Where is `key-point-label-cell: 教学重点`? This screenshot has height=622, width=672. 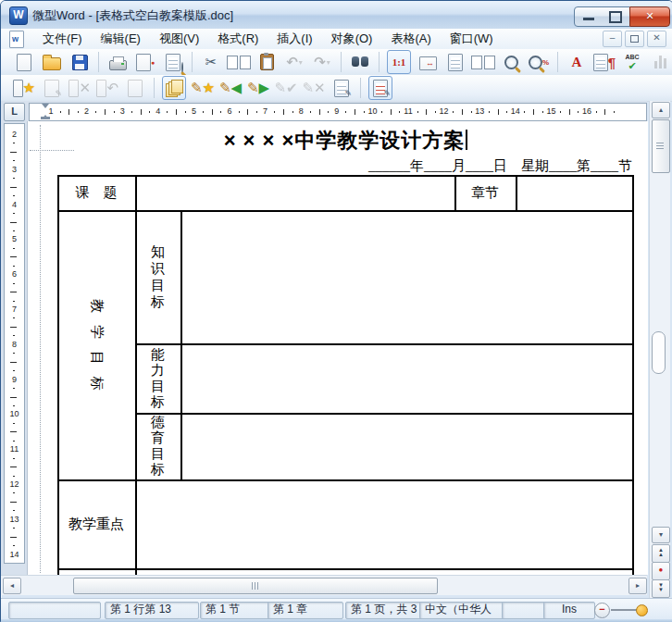 key-point-label-cell: 教学重点 is located at coordinates (96, 524).